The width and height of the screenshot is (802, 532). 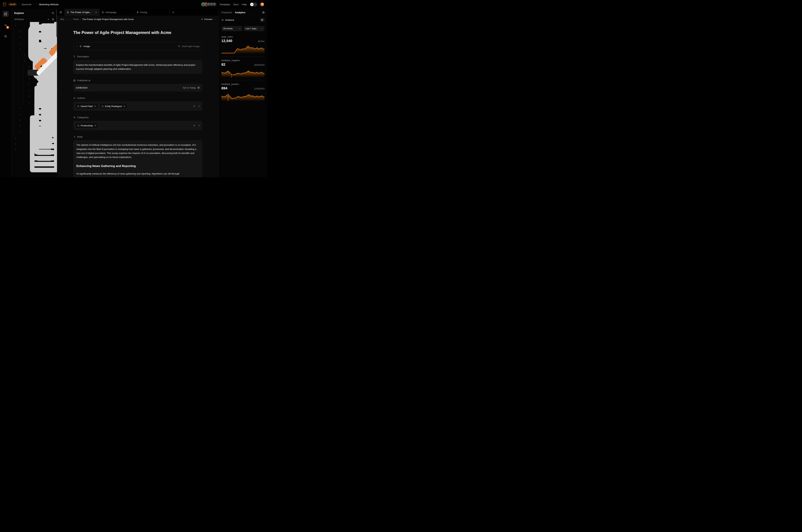 I want to click on tab-pricing: Pricing, so click(x=152, y=12).